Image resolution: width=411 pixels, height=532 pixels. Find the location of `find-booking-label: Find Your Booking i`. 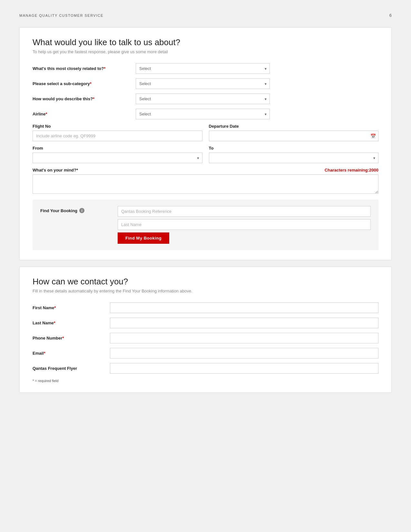

find-booking-label: Find Your Booking i is located at coordinates (76, 210).